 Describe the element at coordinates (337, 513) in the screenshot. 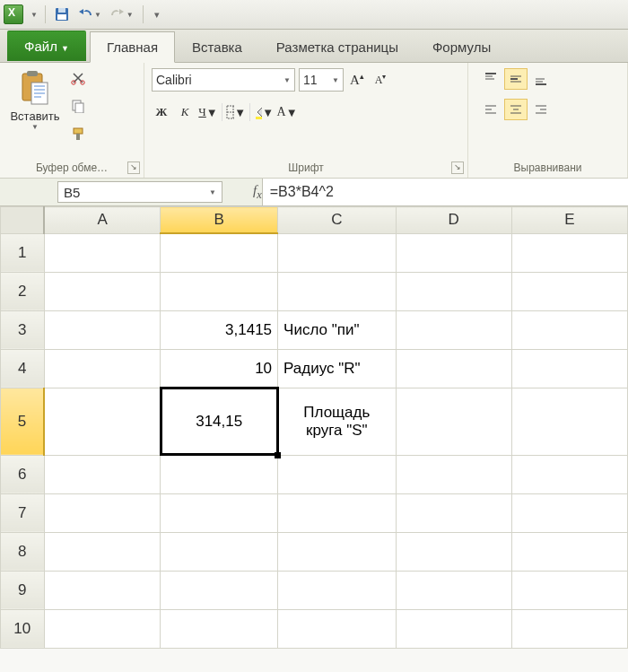

I see `cell-C7` at that location.